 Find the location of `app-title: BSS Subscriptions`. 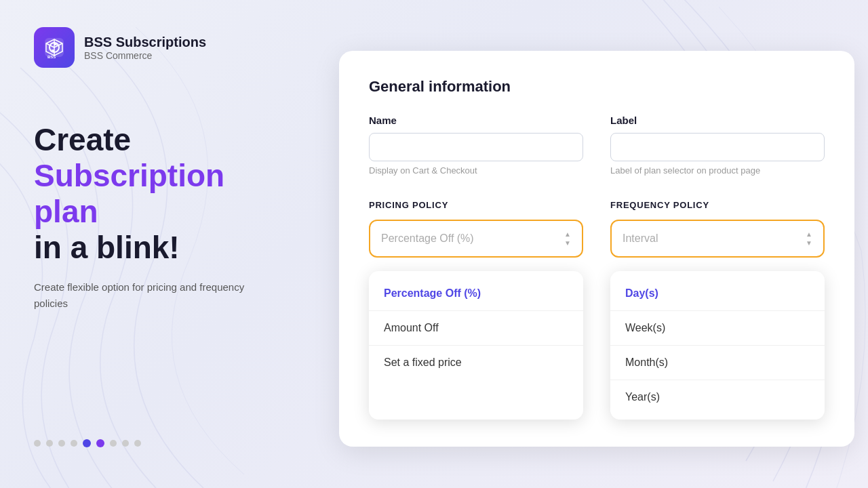

app-title: BSS Subscriptions is located at coordinates (145, 42).